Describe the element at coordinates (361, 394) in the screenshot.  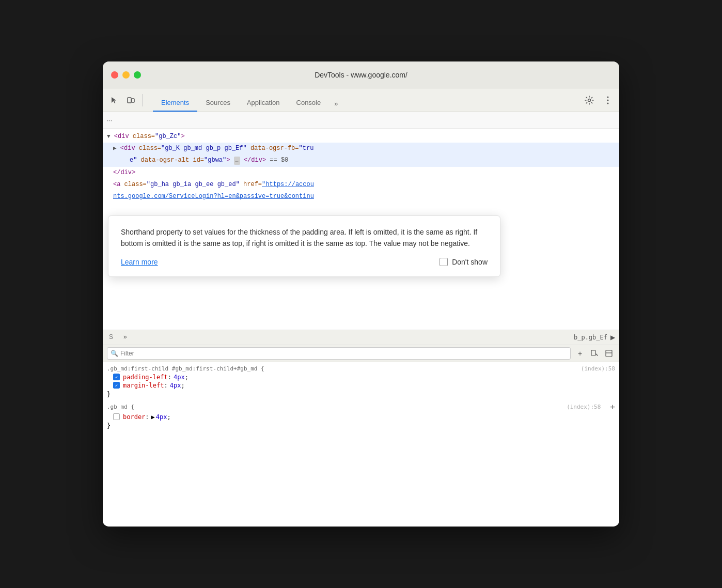
I see `css-close-brace-1: }` at that location.